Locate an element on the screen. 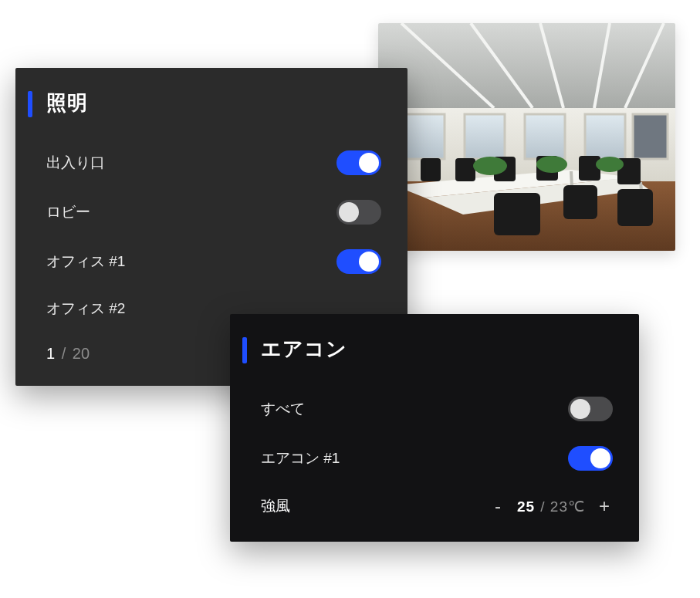  toggle-ac-all is located at coordinates (590, 409).